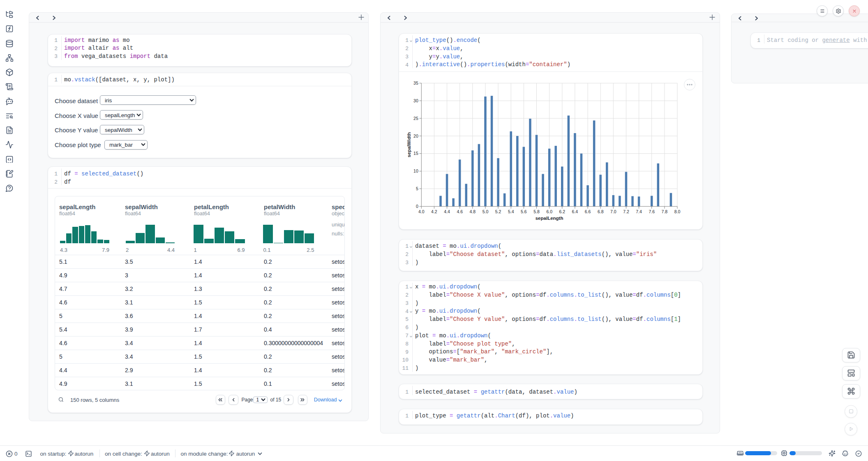 The image size is (868, 461). Describe the element at coordinates (626, 212) in the screenshot. I see `svg-text: 7.2` at that location.